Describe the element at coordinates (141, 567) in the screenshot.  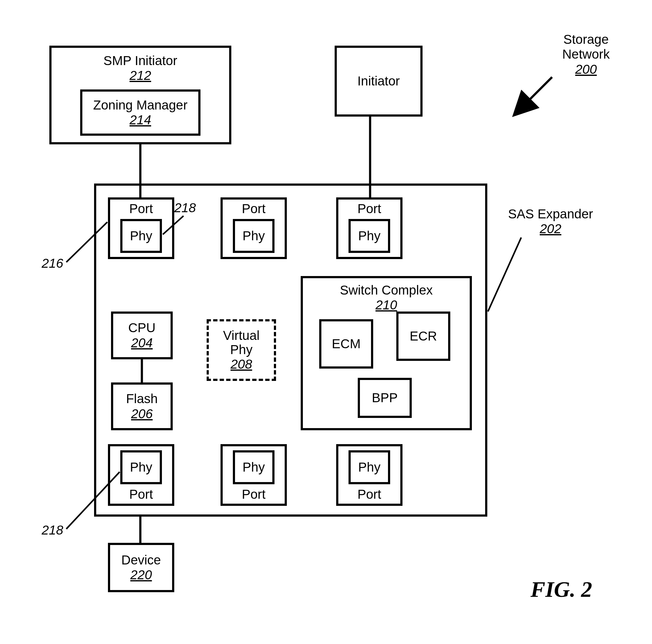
I see `device-box: Device 220` at that location.